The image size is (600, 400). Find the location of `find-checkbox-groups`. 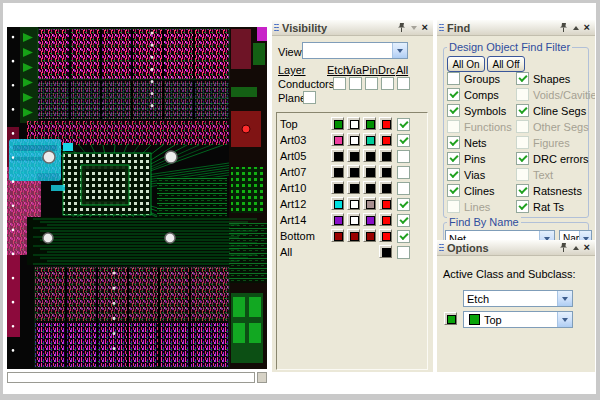

find-checkbox-groups is located at coordinates (454, 78).